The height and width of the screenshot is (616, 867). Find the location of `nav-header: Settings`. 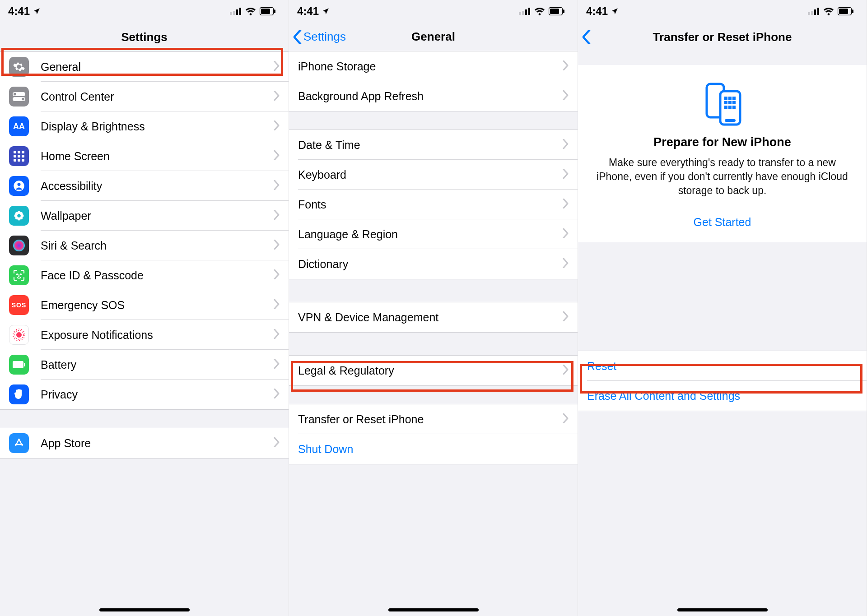

nav-header: Settings is located at coordinates (144, 37).